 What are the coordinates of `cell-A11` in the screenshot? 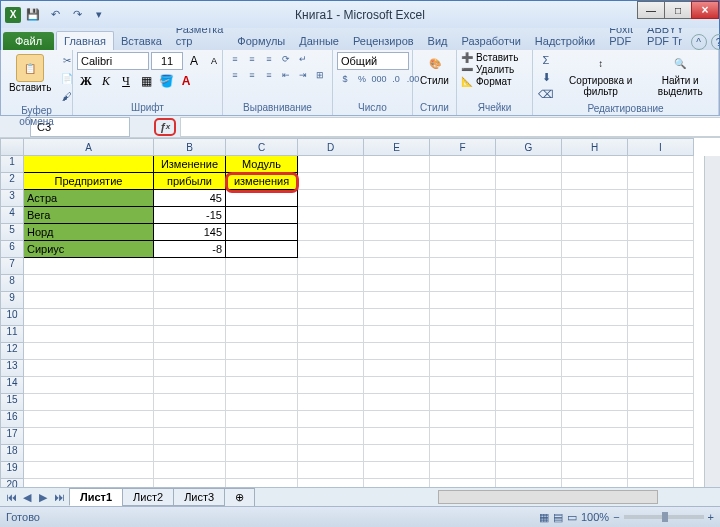 It's located at (89, 334).